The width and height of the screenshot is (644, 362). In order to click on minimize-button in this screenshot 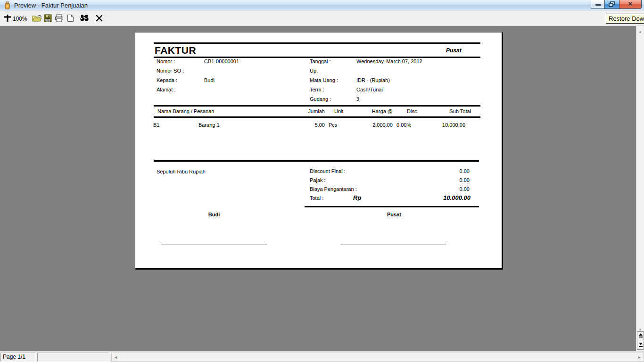, I will do `click(598, 5)`.